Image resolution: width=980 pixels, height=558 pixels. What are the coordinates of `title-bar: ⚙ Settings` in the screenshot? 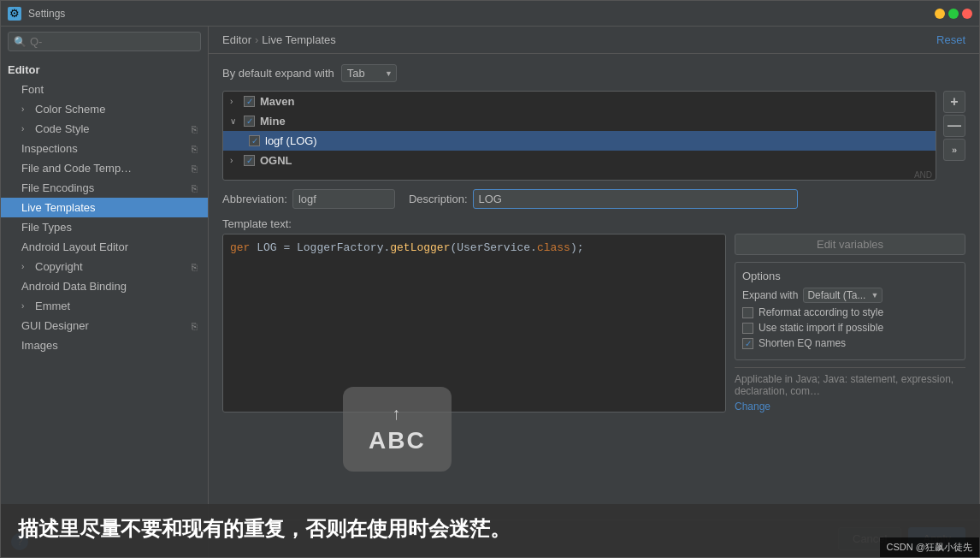 It's located at (490, 14).